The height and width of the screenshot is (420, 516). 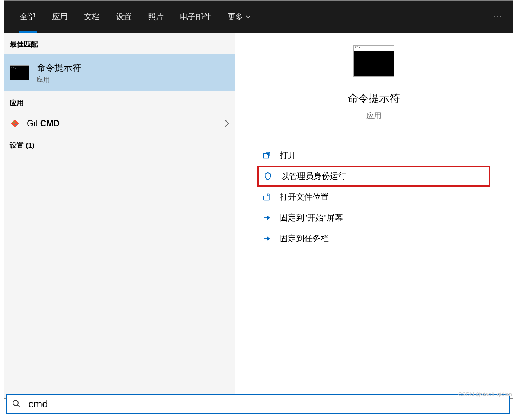 I want to click on section-settings: 设置 (1), so click(x=120, y=145).